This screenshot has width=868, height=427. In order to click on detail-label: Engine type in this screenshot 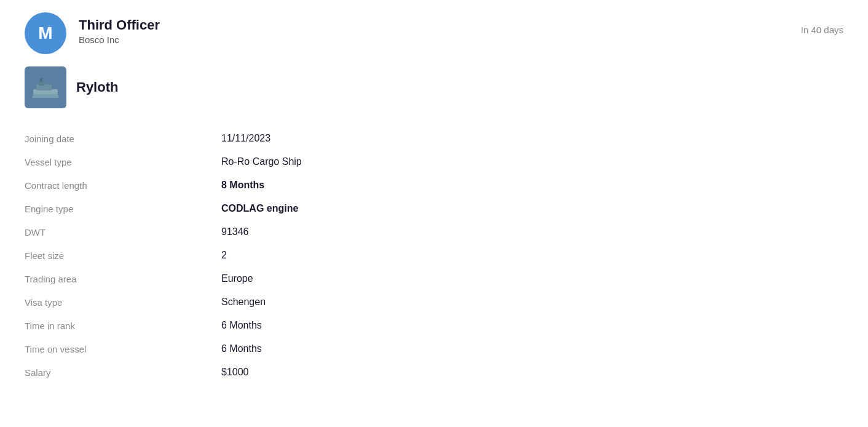, I will do `click(123, 209)`.